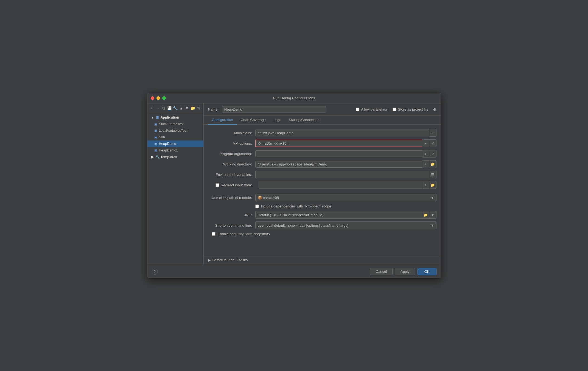 Image resolution: width=588 pixels, height=371 pixels. I want to click on main-class-more-button: ⋯, so click(433, 133).